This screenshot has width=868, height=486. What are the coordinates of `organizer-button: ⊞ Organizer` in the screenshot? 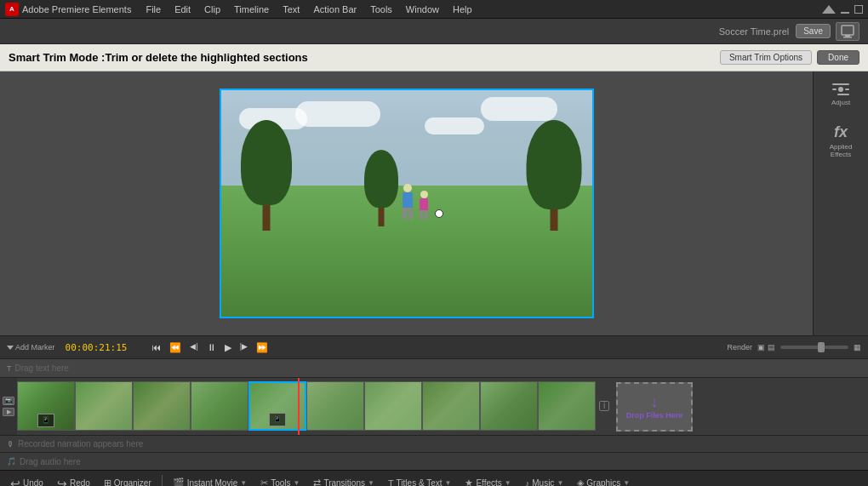 It's located at (128, 481).